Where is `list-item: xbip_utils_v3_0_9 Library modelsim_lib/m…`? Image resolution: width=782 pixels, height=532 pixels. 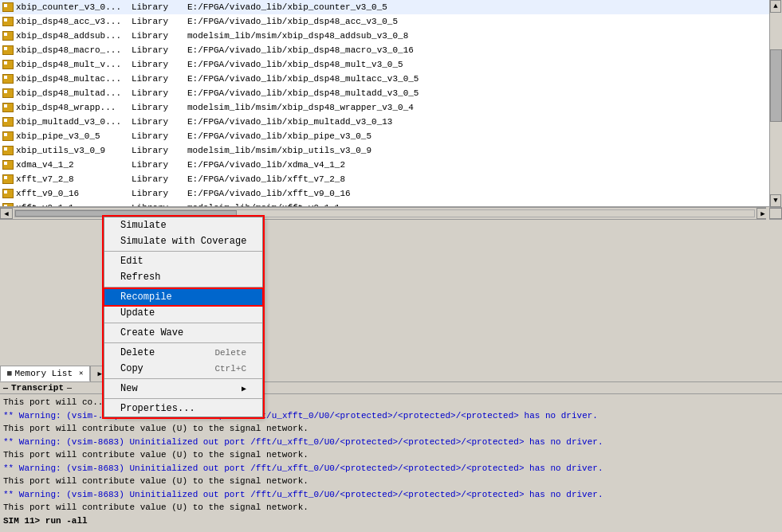
list-item: xbip_utils_v3_0_9 Library modelsim_lib/m… is located at coordinates (391, 151).